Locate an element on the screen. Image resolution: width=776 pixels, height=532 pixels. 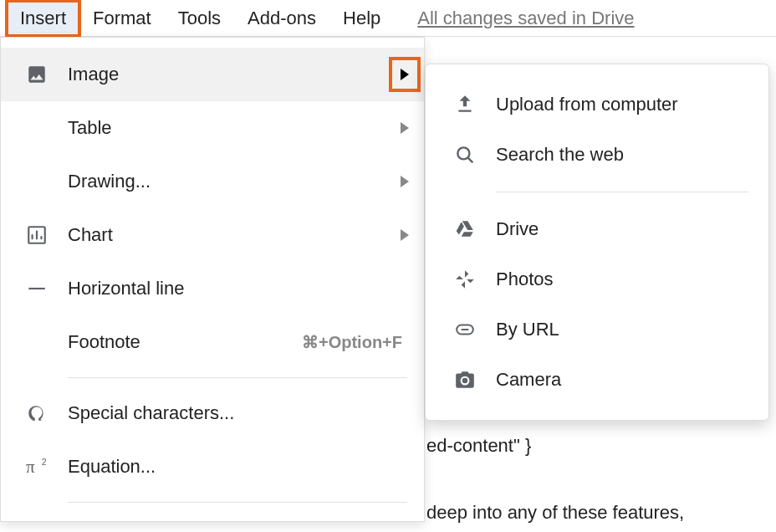
submenu-item-photos: Photos is located at coordinates (597, 279).